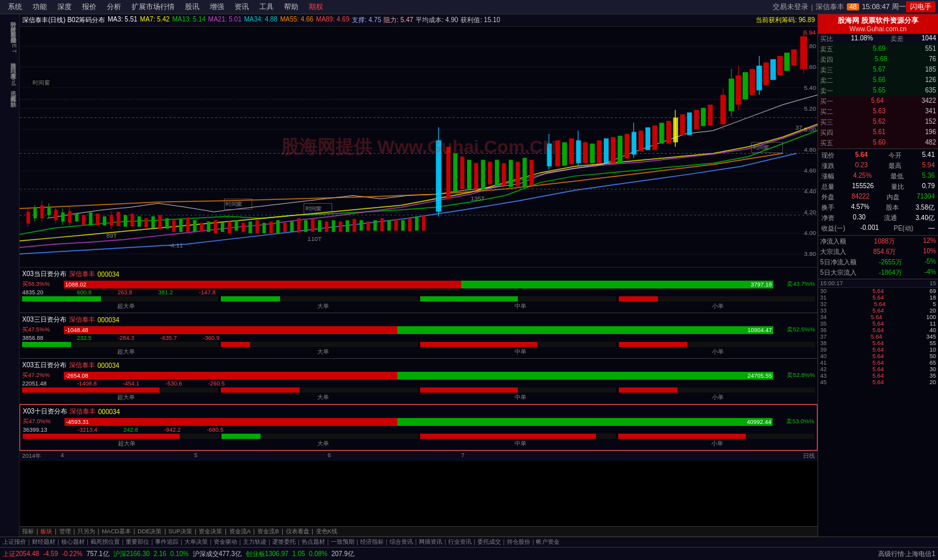 This screenshot has height=560, width=938. Describe the element at coordinates (10, 68) in the screenshot. I see `sidebar-left-view: 左侧看` at that location.